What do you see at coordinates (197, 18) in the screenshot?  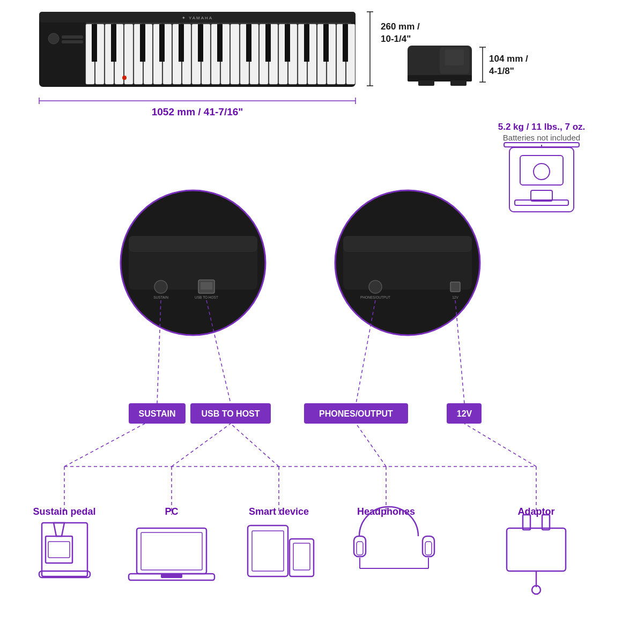 I see `svg-text: ✦ YAMAHA` at bounding box center [197, 18].